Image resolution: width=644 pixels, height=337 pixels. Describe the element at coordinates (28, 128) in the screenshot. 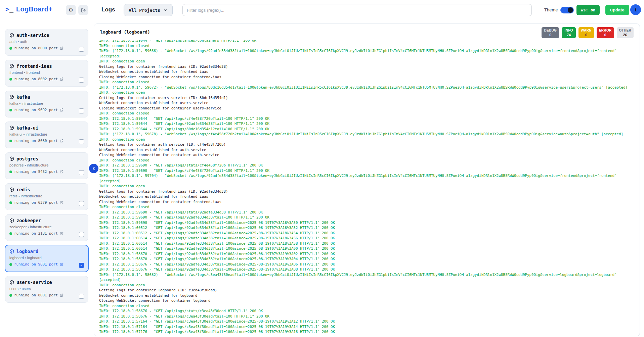

I see `service-name: kafka-ui` at that location.